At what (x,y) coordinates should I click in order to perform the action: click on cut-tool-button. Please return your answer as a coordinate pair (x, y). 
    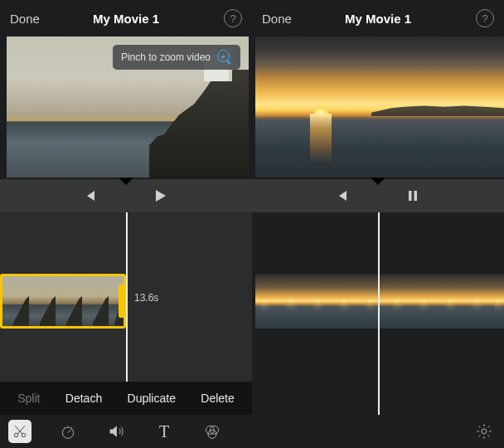
    Looking at the image, I should click on (20, 431).